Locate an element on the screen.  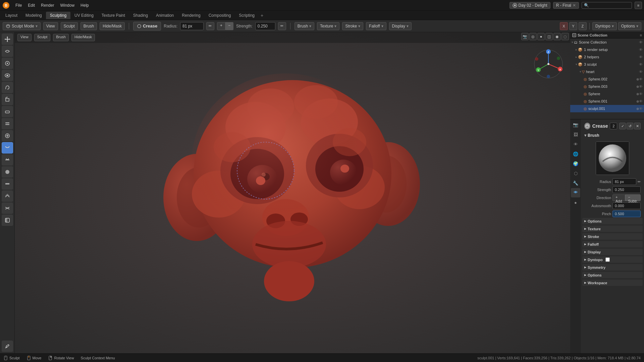
menu-help: Help is located at coordinates (85, 5).